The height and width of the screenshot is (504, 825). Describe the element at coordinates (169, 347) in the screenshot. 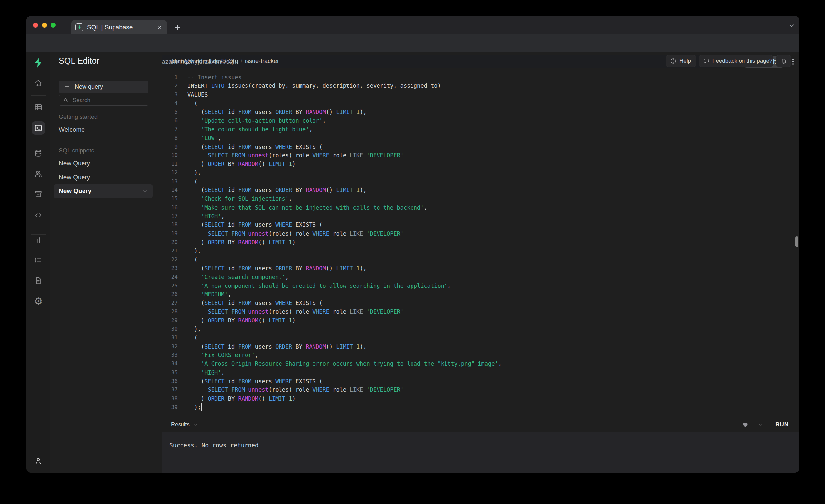

I see `line-number: 32` at that location.